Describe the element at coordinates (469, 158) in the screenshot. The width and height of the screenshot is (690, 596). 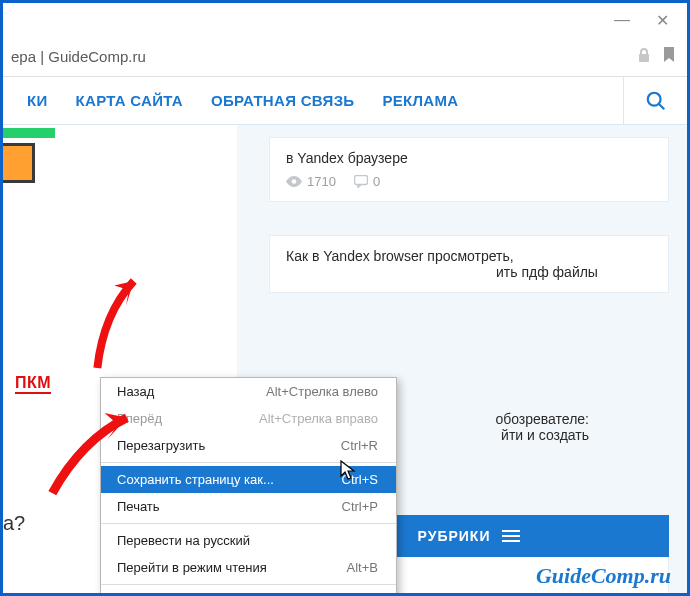
I see `article-title: в Yandex браузере` at that location.